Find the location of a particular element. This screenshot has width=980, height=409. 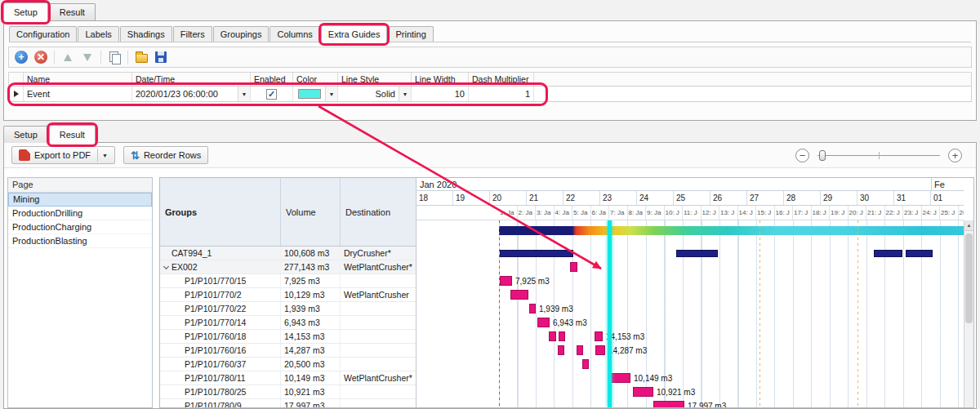

col-header-color: Color is located at coordinates (315, 79).